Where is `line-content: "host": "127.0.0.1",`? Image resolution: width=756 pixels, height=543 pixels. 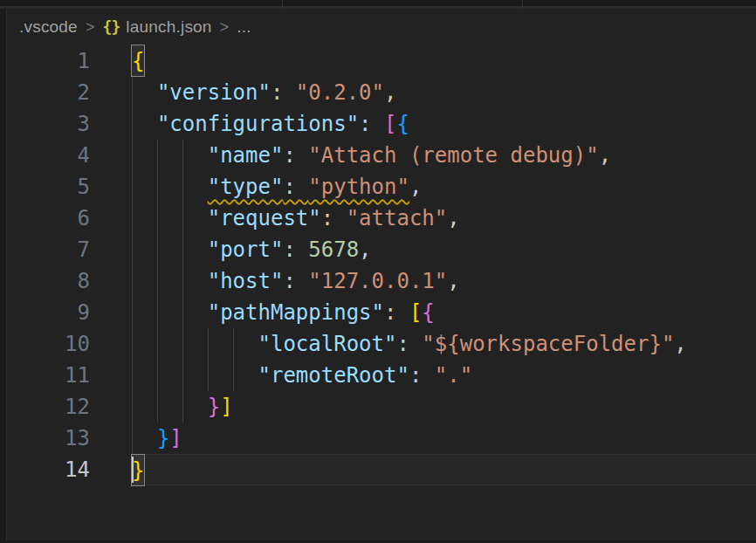 line-content: "host": "127.0.0.1", is located at coordinates (443, 281).